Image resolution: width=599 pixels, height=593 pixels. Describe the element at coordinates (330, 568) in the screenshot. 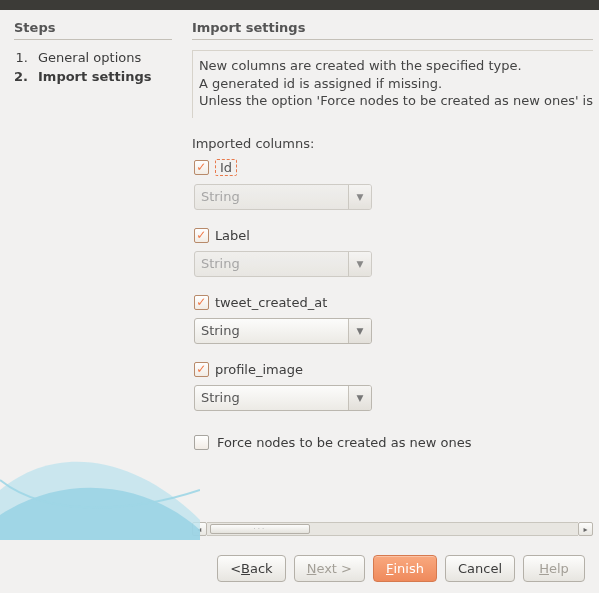

I see `next-button: Next >` at that location.